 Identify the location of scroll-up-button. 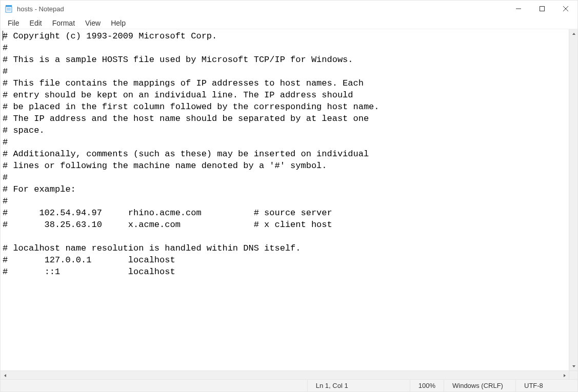
(573, 34).